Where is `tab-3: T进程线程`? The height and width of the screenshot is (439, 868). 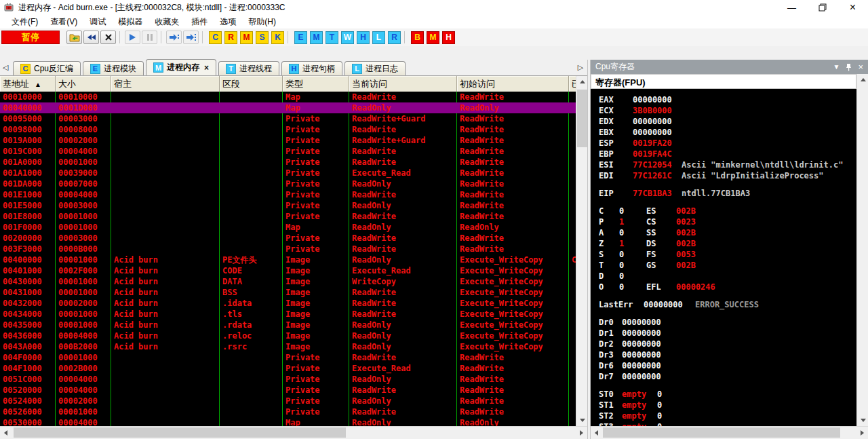
tab-3: T进程线程 is located at coordinates (249, 68).